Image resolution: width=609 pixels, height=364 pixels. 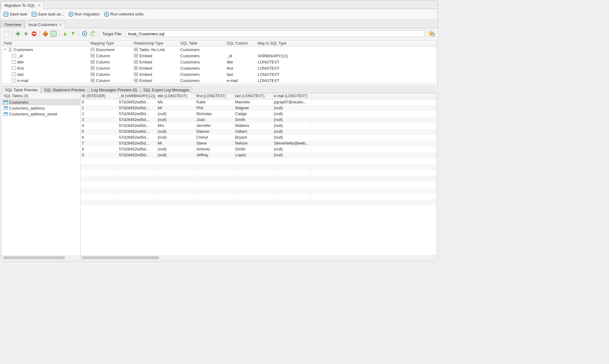 I want to click on new-button, so click(x=7, y=34).